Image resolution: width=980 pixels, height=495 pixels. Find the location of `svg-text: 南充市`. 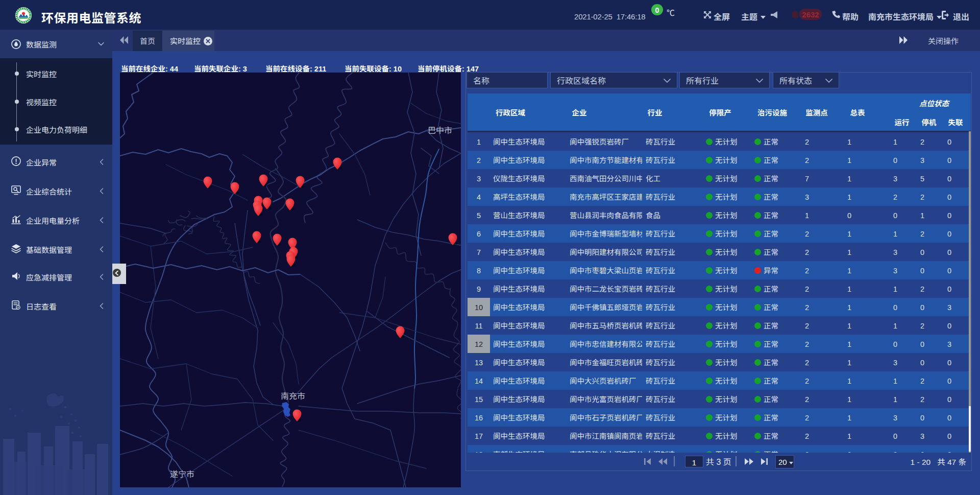

svg-text: 南充市 is located at coordinates (293, 395).